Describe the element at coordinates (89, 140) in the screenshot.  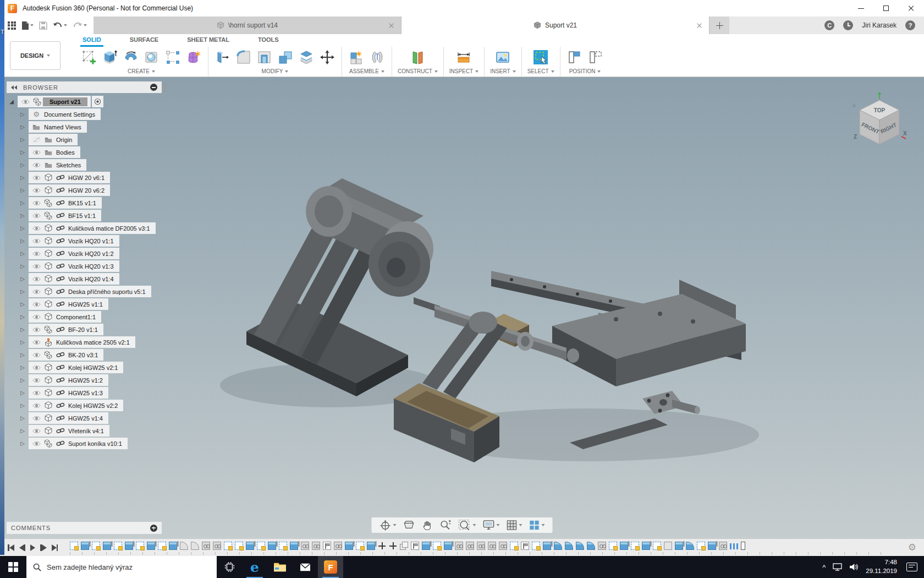
I see `browser-item: ▷Origin` at that location.